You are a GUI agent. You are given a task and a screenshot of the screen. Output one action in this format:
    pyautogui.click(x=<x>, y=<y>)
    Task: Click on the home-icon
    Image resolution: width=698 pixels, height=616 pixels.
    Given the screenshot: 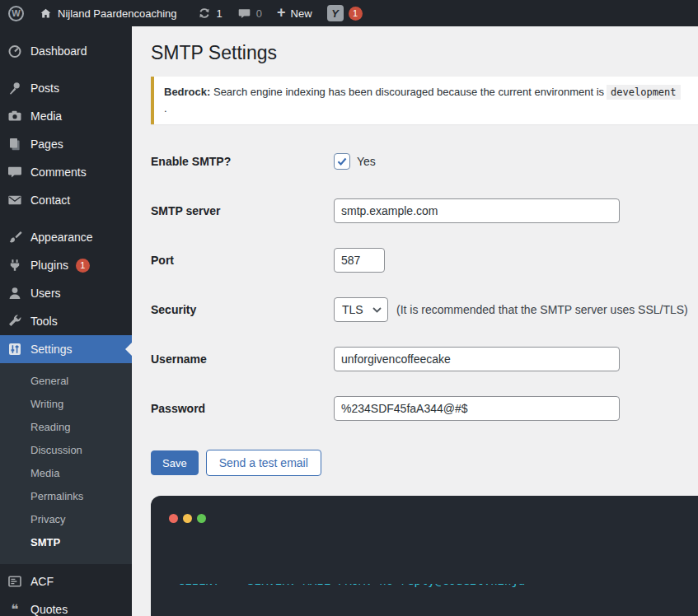 What is the action you would take?
    pyautogui.click(x=46, y=13)
    